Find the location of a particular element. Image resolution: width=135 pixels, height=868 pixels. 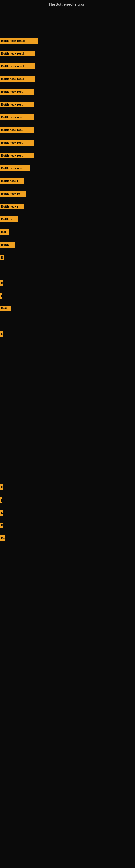

bar-row: Bottleneck re is located at coordinates (13, 194).